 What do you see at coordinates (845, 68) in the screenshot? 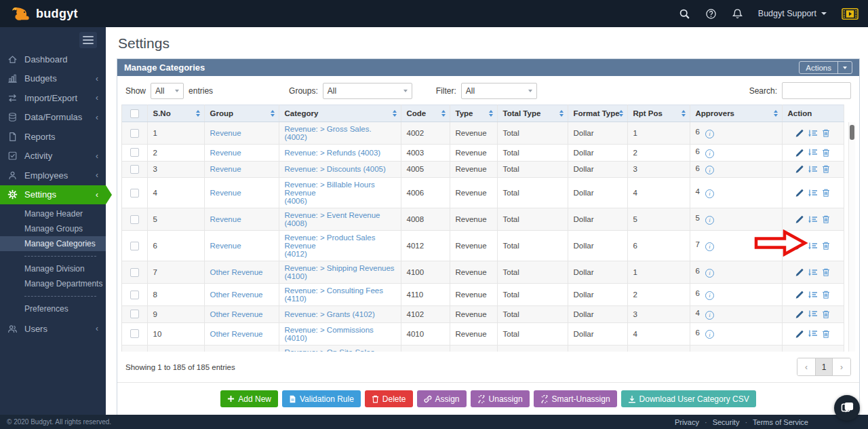
I see `actions-caret-button` at bounding box center [845, 68].